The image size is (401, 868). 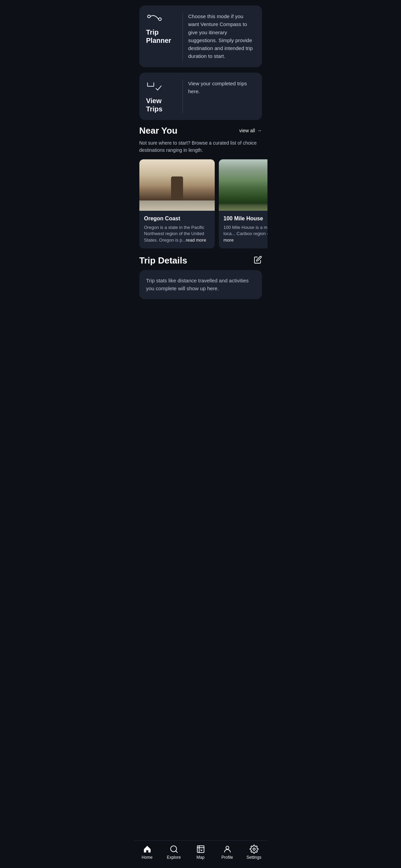 I want to click on view-all-button: view all →, so click(x=251, y=131).